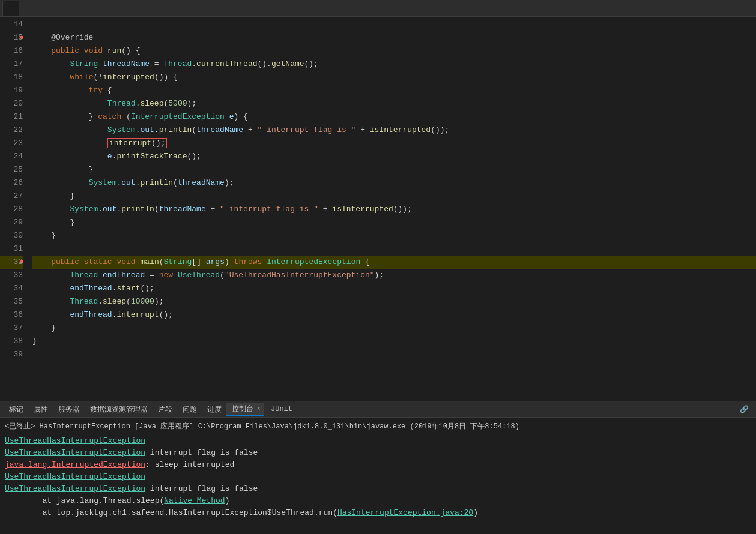 The height and width of the screenshot is (534, 756). Describe the element at coordinates (11, 341) in the screenshot. I see `line-number-38: 38` at that location.